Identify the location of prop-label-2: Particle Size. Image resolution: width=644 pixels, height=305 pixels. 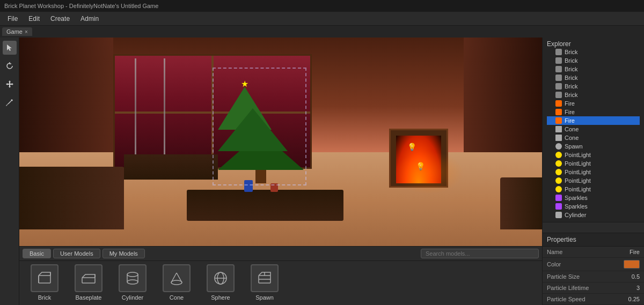
(588, 277).